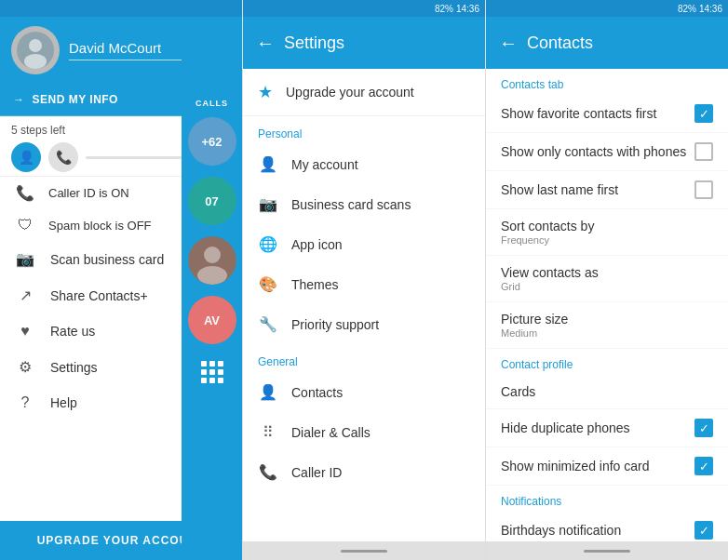 Image resolution: width=728 pixels, height=560 pixels. What do you see at coordinates (268, 393) in the screenshot?
I see `contacts-icon: 👤` at bounding box center [268, 393].